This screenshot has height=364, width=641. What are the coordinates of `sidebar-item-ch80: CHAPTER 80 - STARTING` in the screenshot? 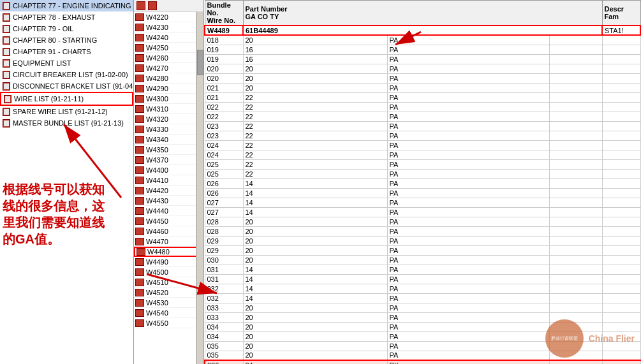 It's located at (66, 40).